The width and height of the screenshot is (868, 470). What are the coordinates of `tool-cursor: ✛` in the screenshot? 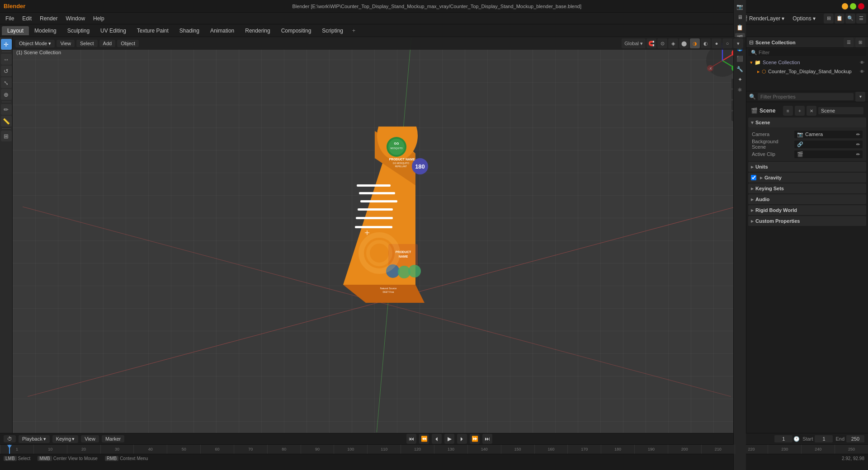 It's located at (6, 44).